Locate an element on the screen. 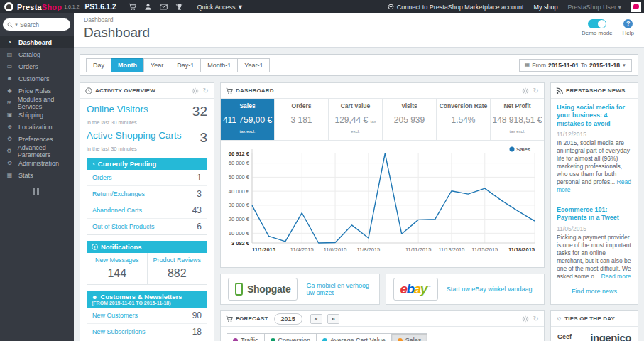 This screenshot has width=644, height=341. sidebar-item-label: Stats is located at coordinates (26, 175).